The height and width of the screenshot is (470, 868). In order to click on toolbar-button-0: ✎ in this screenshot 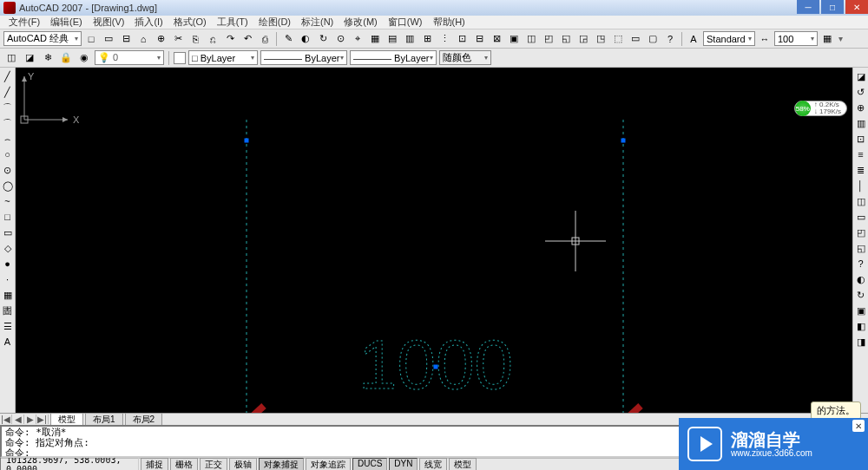, I will do `click(288, 39)`.